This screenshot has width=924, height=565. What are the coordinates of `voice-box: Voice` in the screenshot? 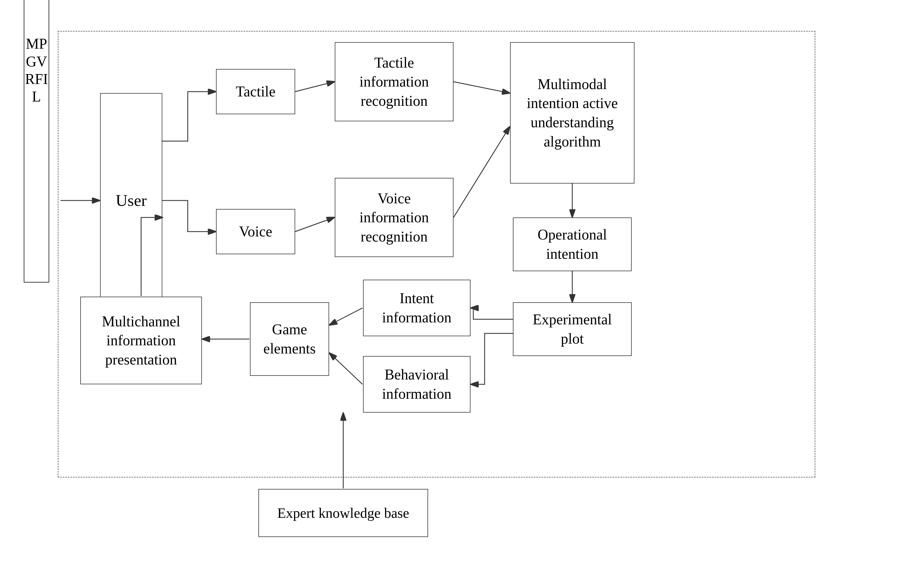 It's located at (256, 232).